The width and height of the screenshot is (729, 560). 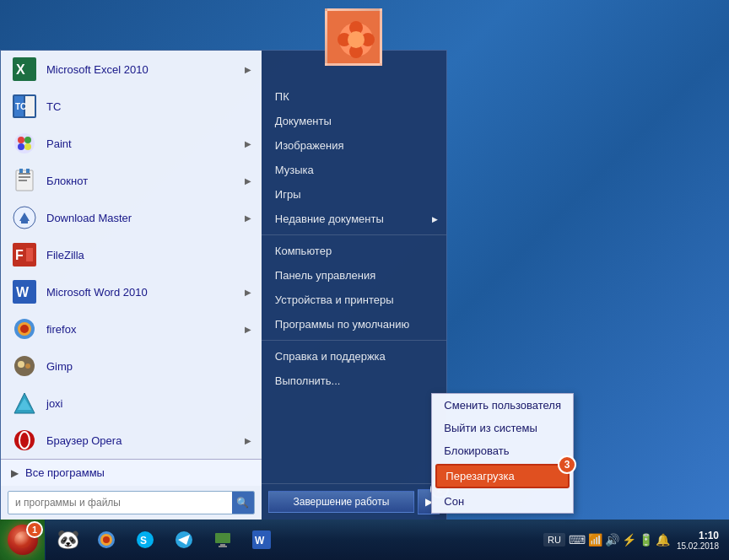 What do you see at coordinates (120, 503) in the screenshot?
I see `search-input` at bounding box center [120, 503].